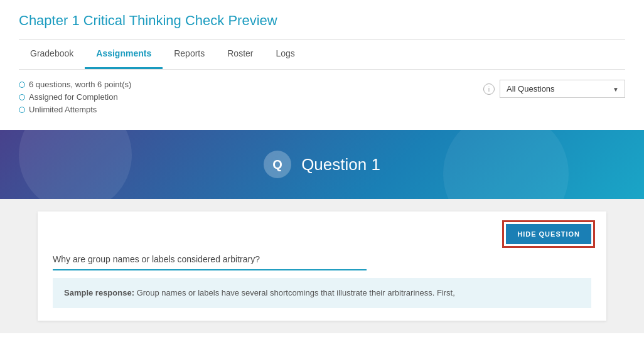  Describe the element at coordinates (489, 89) in the screenshot. I see `info-icon: i` at that location.